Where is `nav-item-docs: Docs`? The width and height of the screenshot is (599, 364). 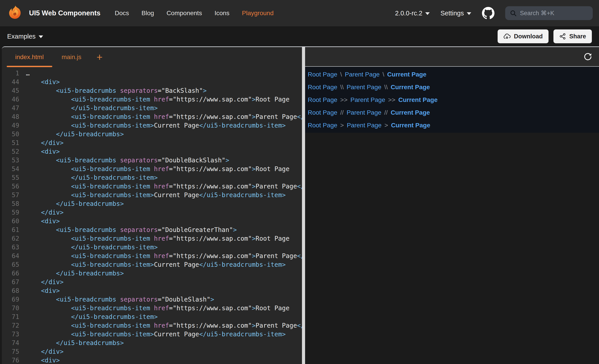 nav-item-docs: Docs is located at coordinates (122, 13).